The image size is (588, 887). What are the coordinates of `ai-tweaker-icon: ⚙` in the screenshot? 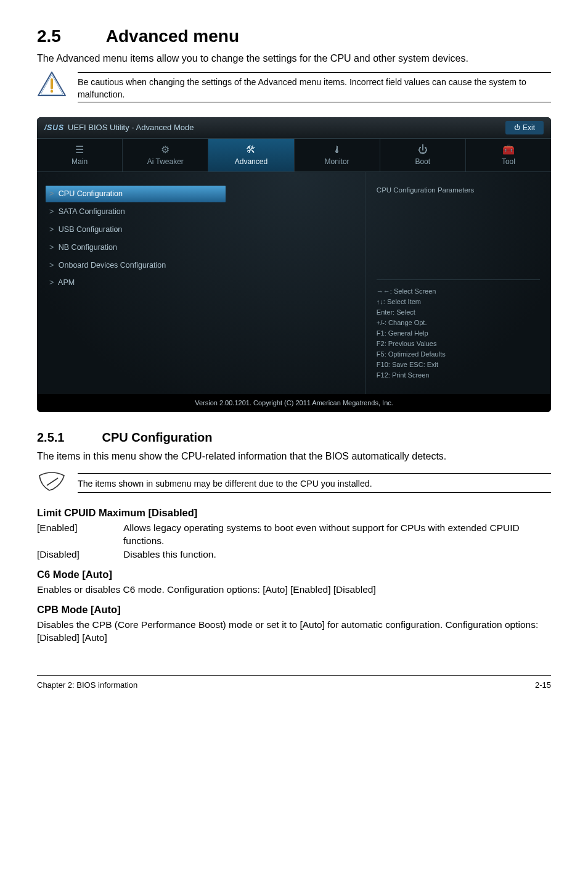 It's located at (165, 150).